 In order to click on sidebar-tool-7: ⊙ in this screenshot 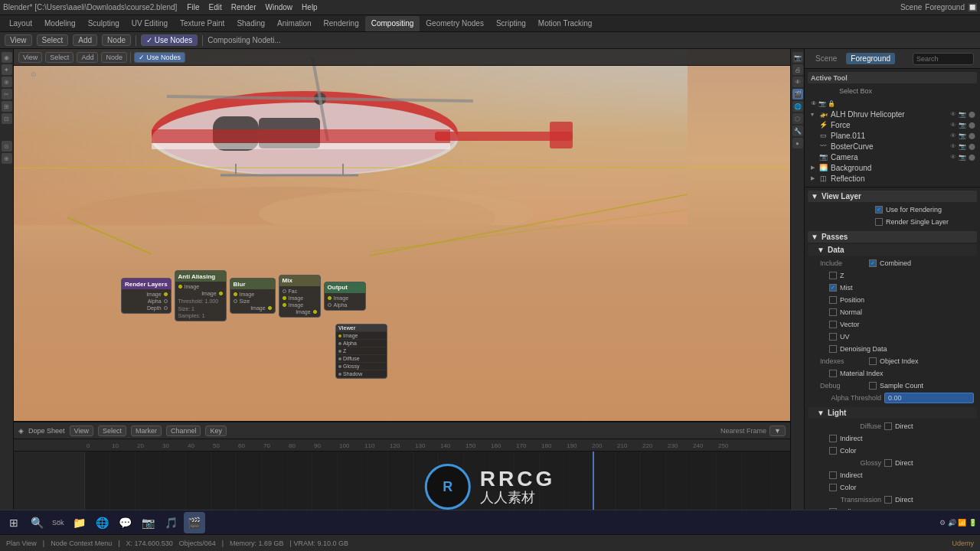, I will do `click(7, 146)`.